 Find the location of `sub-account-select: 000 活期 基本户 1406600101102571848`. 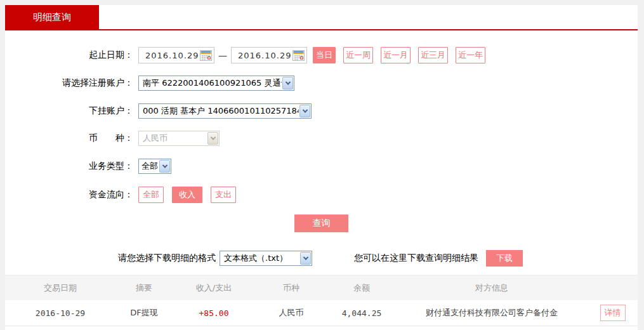

sub-account-select: 000 活期 基本户 1406600101102571848 is located at coordinates (225, 111).